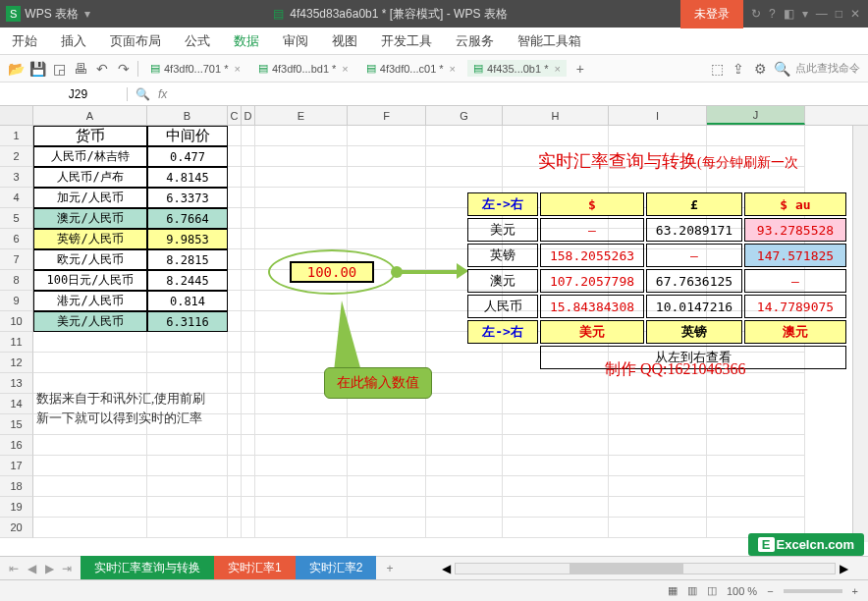 Image resolution: width=868 pixels, height=601 pixels. I want to click on cell-reference-box: J29, so click(79, 94).